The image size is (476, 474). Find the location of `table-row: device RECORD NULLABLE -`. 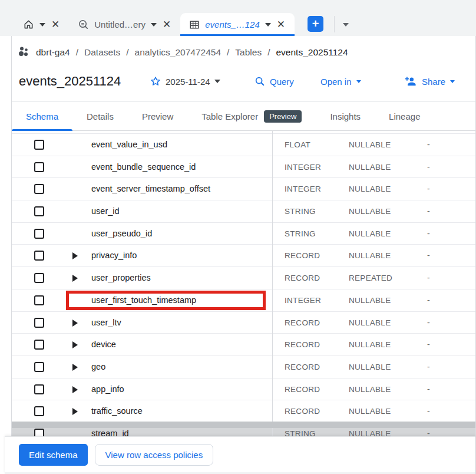

table-row: device RECORD NULLABLE - is located at coordinates (244, 345).